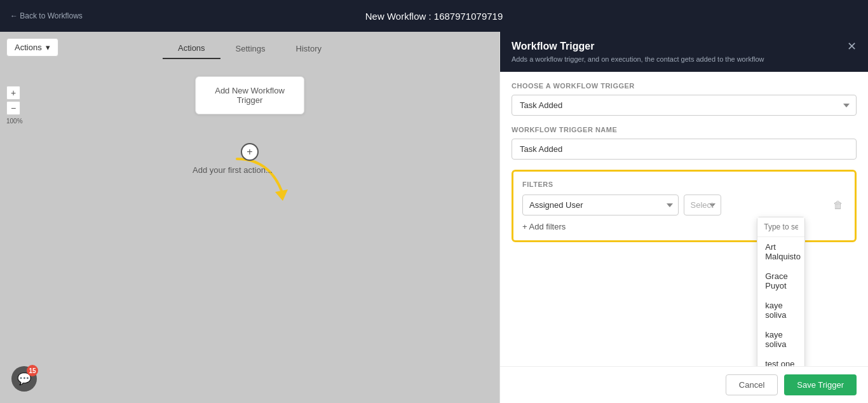 This screenshot has height=403, width=868. What do you see at coordinates (13, 108) in the screenshot?
I see `zoom-out-button: −` at bounding box center [13, 108].